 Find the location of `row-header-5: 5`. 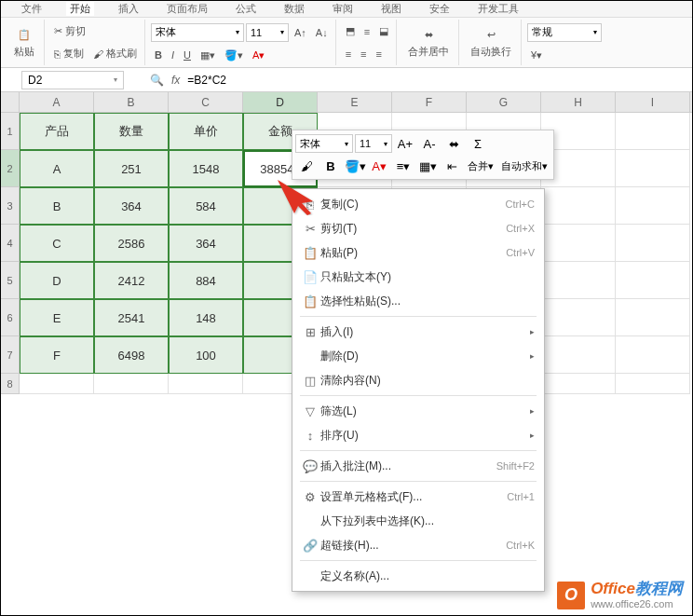

row-header-5: 5 is located at coordinates (10, 281).